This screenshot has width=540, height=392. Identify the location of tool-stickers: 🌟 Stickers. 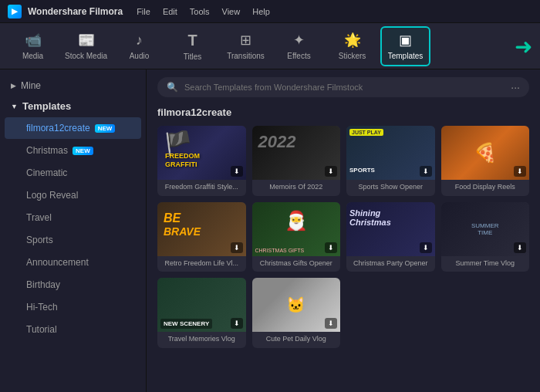
(352, 46).